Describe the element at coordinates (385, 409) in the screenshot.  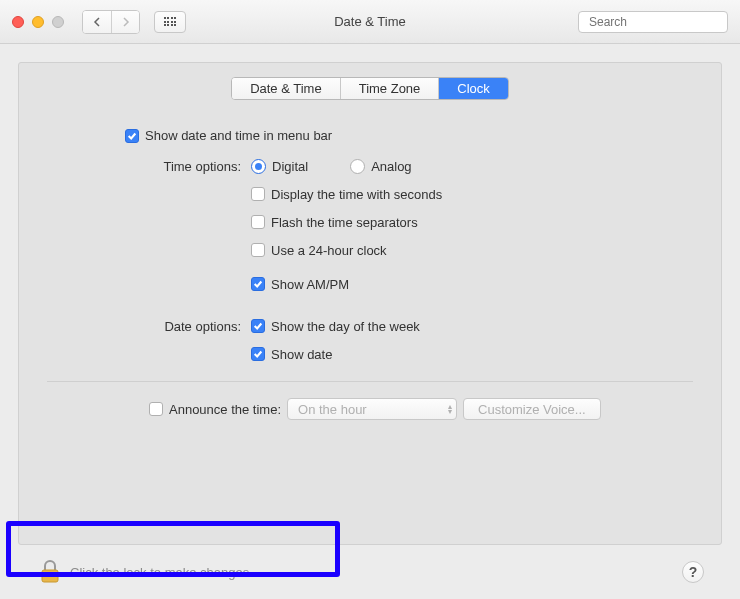
I see `announce-time-row: Announce the time: On the hour ▴▾ Custom…` at that location.